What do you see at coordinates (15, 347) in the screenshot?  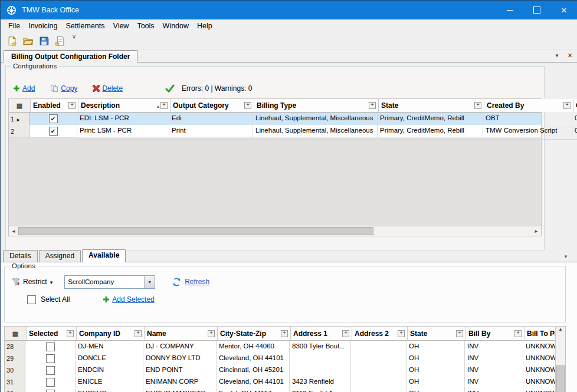 I see `row-selector: 28` at bounding box center [15, 347].